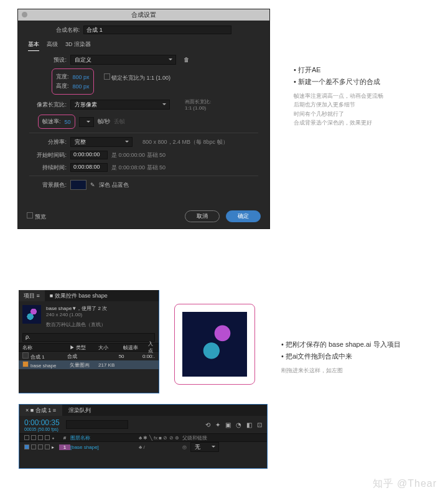 The image size is (448, 498). What do you see at coordinates (80, 347) in the screenshot?
I see `col-type: ▶ 类型` at bounding box center [80, 347].